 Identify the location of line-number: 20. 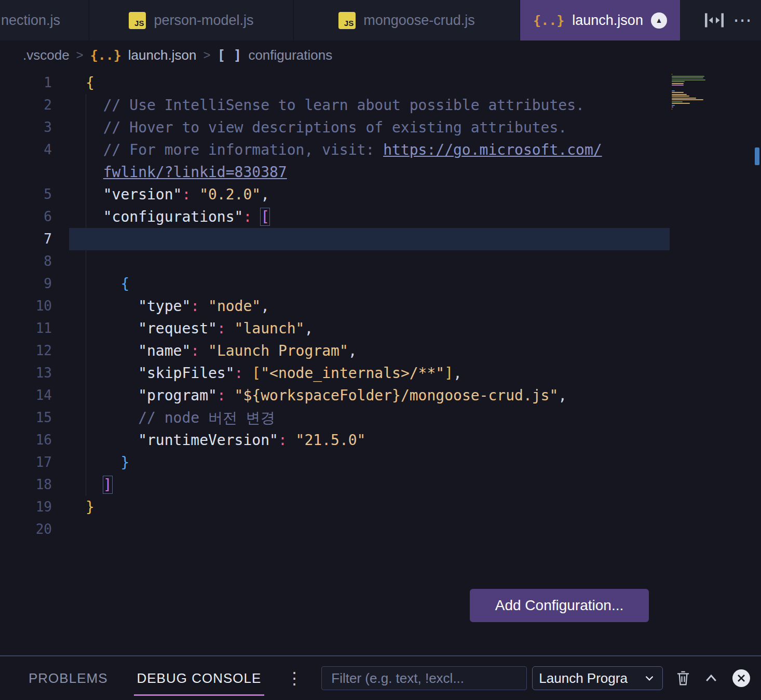
(26, 530).